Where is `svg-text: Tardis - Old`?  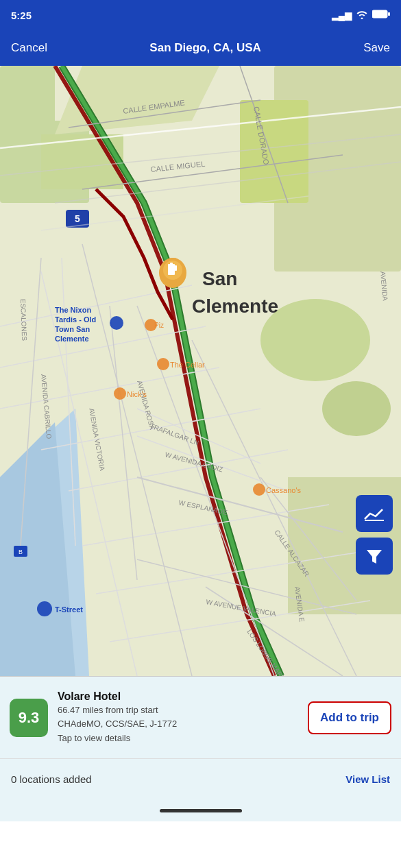 svg-text: Tardis - Old is located at coordinates (75, 320).